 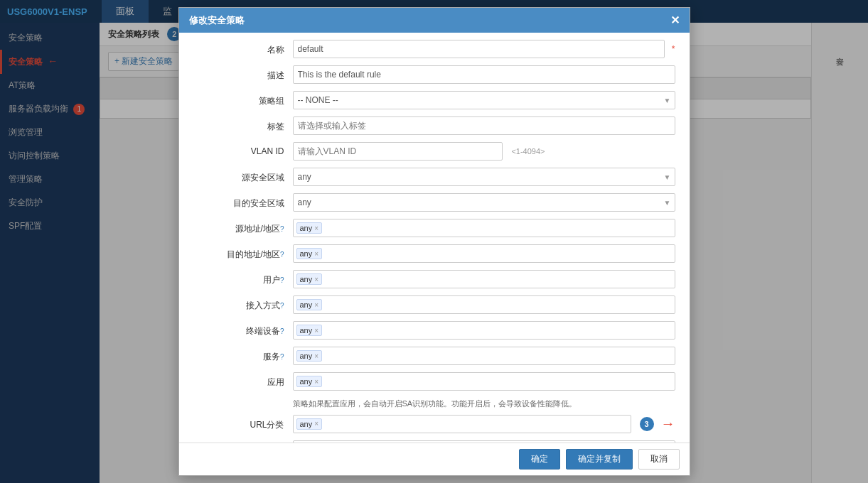 What do you see at coordinates (243, 149) in the screenshot?
I see `field-vlanid-label: VLAN ID` at bounding box center [243, 149].